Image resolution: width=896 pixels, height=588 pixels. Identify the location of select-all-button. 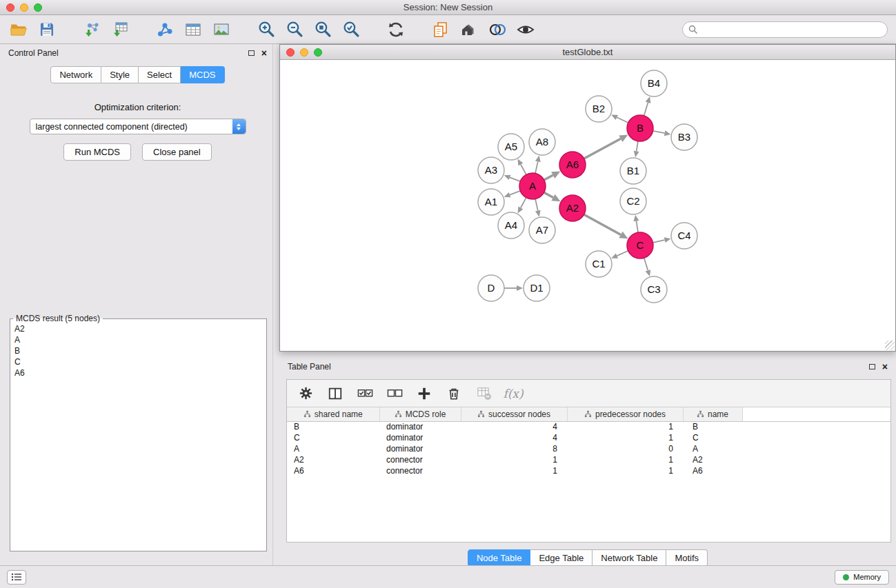
(365, 394).